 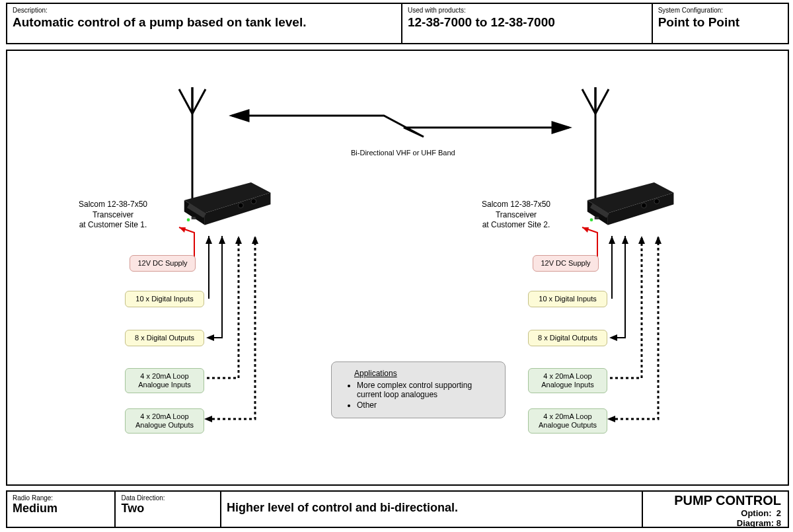 What do you see at coordinates (159, 22) in the screenshot?
I see `description-value: Automatic control of a pump based on tan…` at bounding box center [159, 22].